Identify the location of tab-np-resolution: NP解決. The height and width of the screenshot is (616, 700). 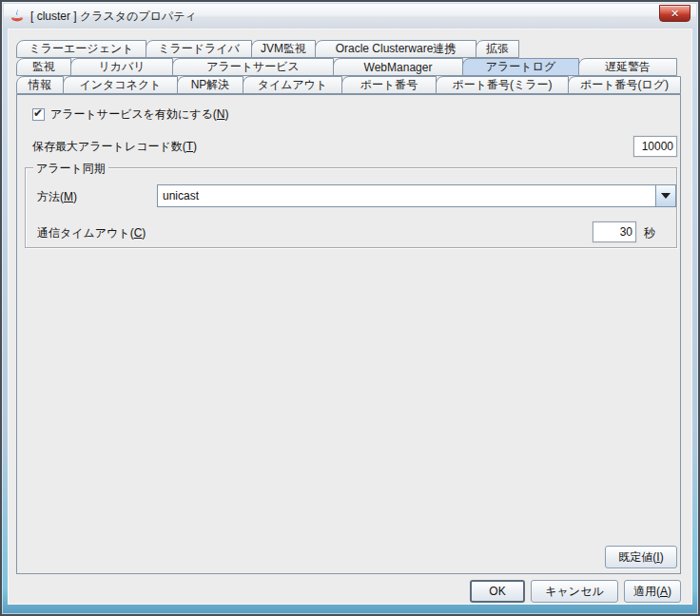
(210, 86).